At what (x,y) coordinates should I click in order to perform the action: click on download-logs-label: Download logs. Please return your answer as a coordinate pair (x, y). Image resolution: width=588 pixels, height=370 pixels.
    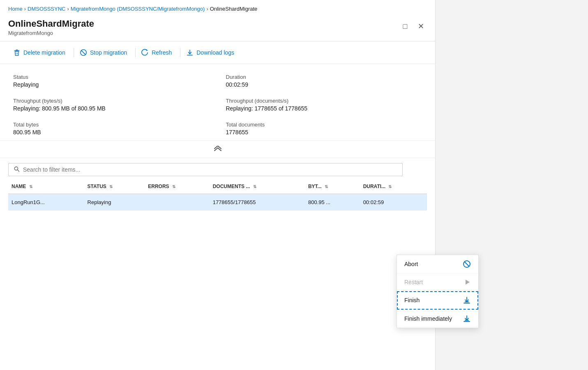
    Looking at the image, I should click on (215, 53).